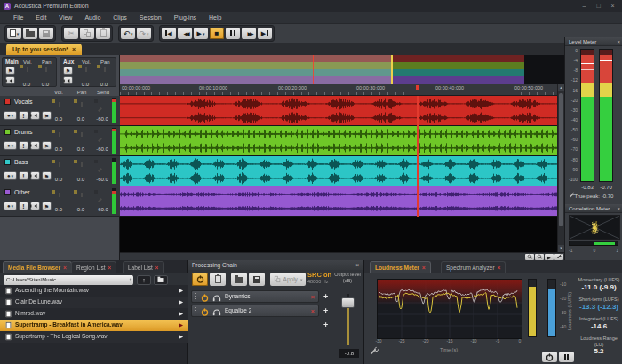 The height and width of the screenshot is (364, 622). I want to click on main-flag-button: ⚑, so click(11, 71).